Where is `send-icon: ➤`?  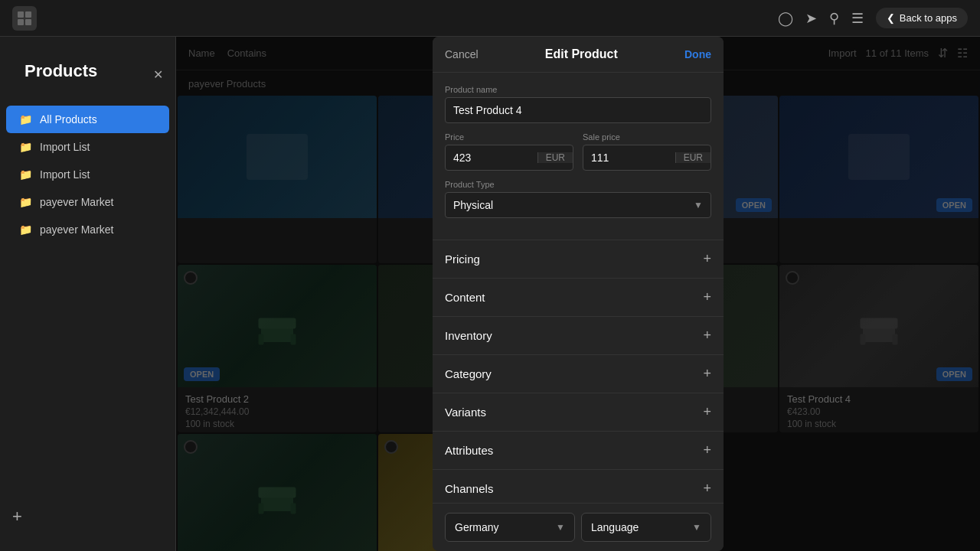
send-icon: ➤ is located at coordinates (812, 18).